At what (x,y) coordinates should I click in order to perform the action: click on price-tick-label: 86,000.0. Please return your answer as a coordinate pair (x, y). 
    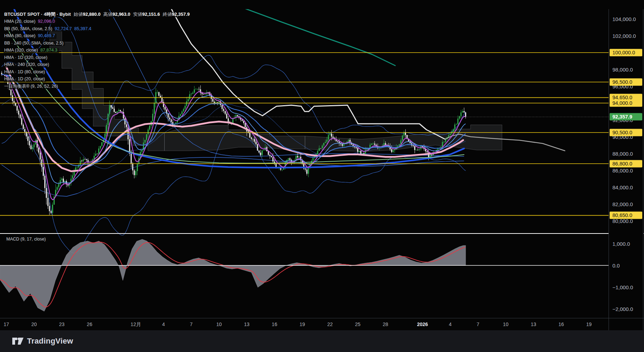
    Looking at the image, I should click on (623, 170).